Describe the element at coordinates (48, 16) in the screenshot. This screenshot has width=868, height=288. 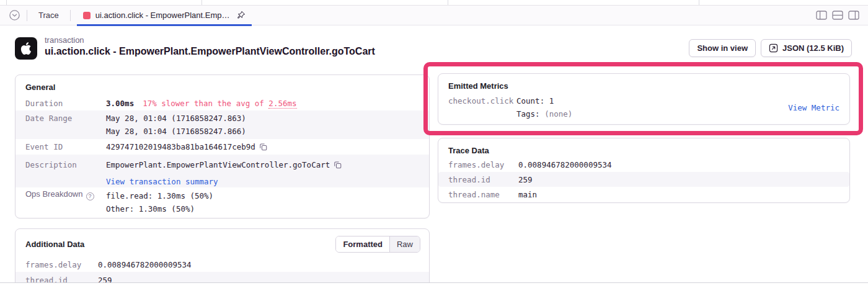
I see `tab-trace: Trace` at that location.